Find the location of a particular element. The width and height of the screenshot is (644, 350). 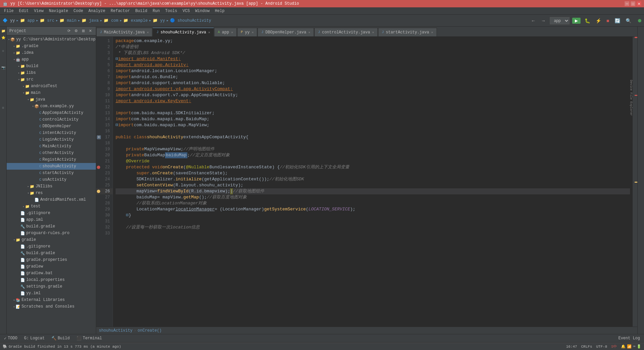

tree-item-shouhuActivity: ▸ C shouhuActivity is located at coordinates (51, 166).